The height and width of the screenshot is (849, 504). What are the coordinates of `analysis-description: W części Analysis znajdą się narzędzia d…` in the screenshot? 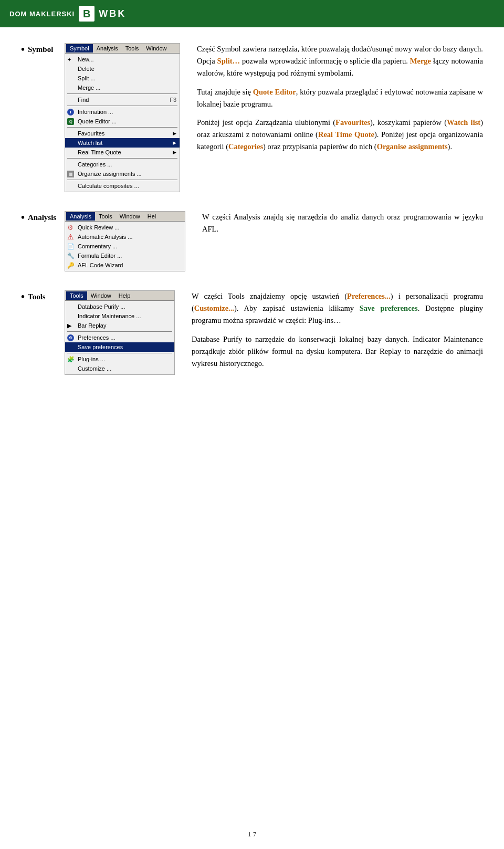 It's located at (342, 223).